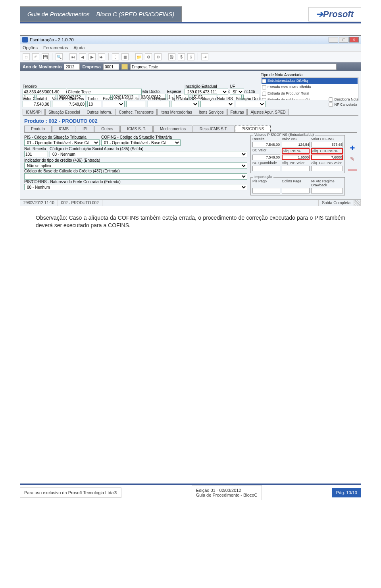 This screenshot has height=588, width=381. Describe the element at coordinates (253, 129) in the screenshot. I see `subtab-piscofins: PIS/COFINS` at that location.